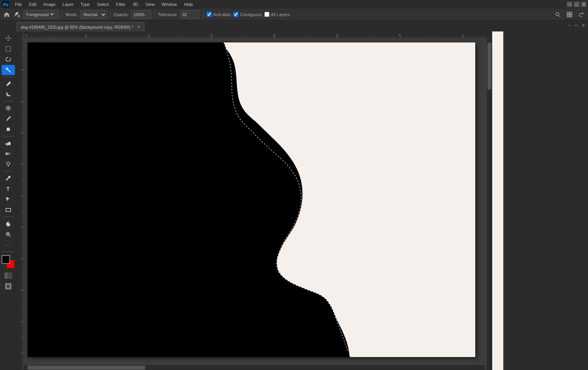 Image resolution: width=588 pixels, height=370 pixels. What do you see at coordinates (136, 4) in the screenshot?
I see `menu-3d: 3D` at bounding box center [136, 4].